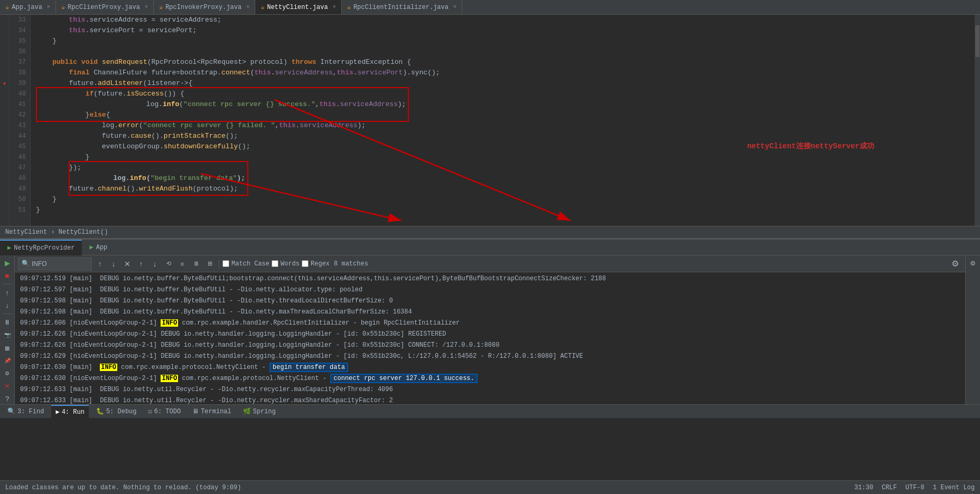 The width and height of the screenshot is (980, 494). I want to click on settings-btn2: ⚙, so click(7, 374).